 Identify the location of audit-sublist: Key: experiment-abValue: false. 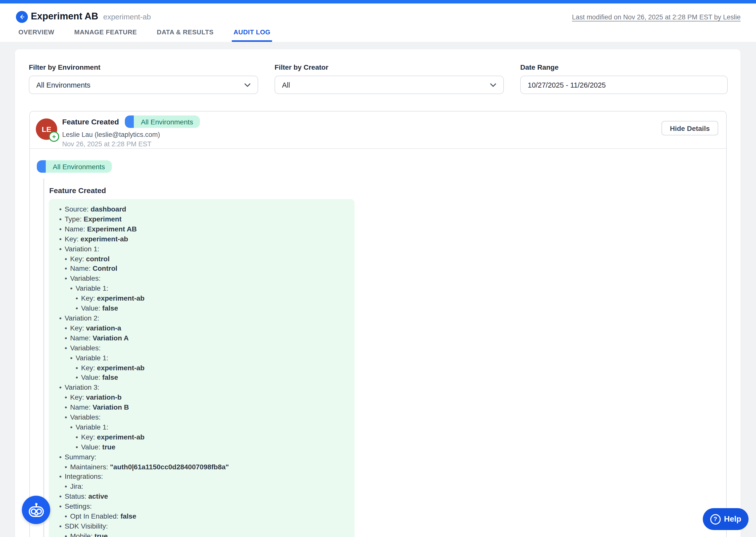
(211, 304).